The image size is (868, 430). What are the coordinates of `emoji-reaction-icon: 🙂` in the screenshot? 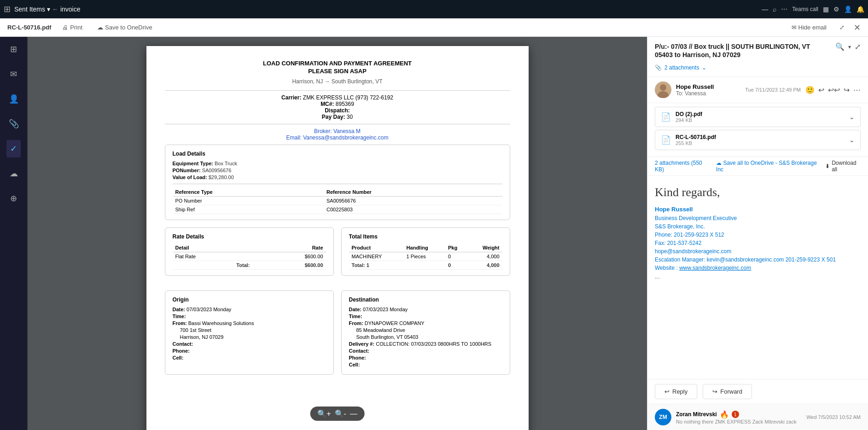 It's located at (810, 90).